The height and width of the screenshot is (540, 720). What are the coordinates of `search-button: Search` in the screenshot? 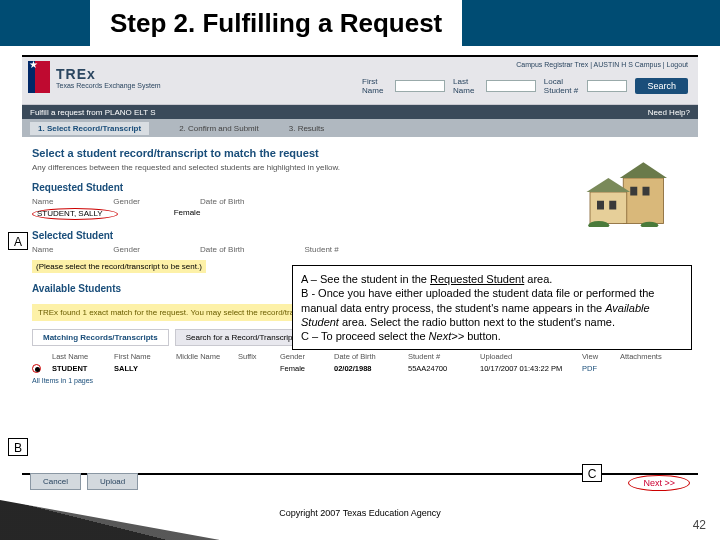 It's located at (662, 86).